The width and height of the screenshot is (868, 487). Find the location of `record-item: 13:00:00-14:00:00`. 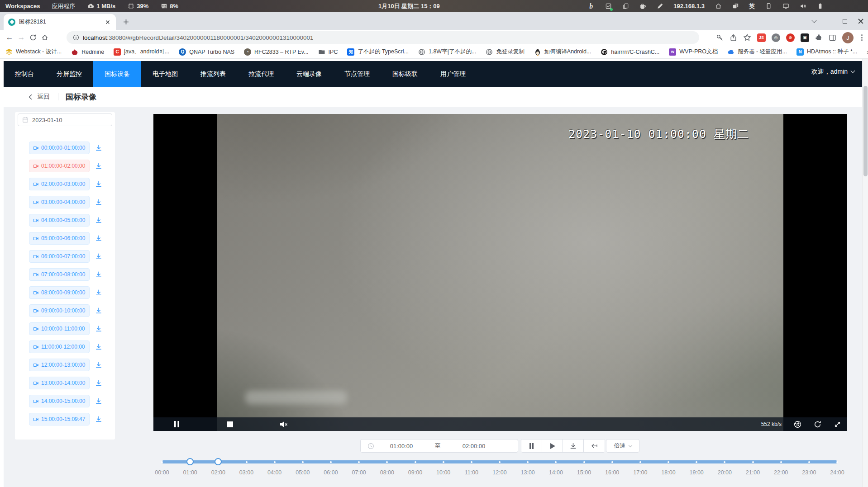

record-item: 13:00:00-14:00:00 is located at coordinates (59, 383).